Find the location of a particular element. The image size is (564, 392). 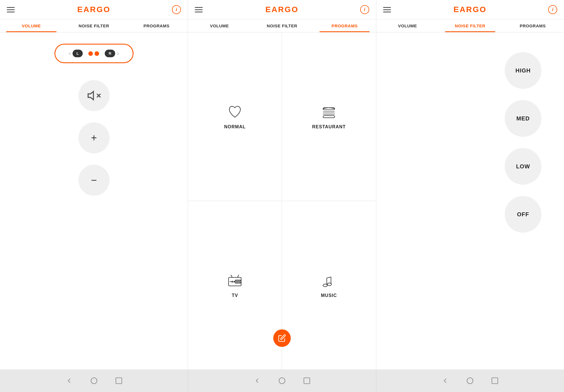

logo-volume: EARGO is located at coordinates (94, 10).